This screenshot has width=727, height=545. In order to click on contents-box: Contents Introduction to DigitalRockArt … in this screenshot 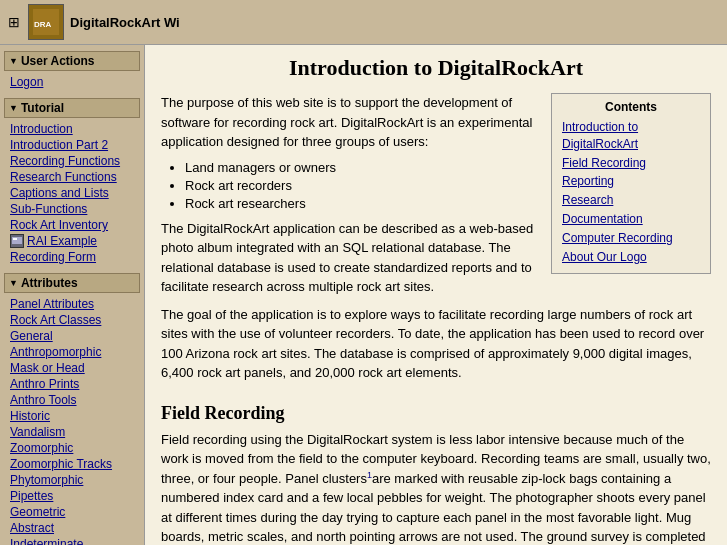, I will do `click(631, 184)`.